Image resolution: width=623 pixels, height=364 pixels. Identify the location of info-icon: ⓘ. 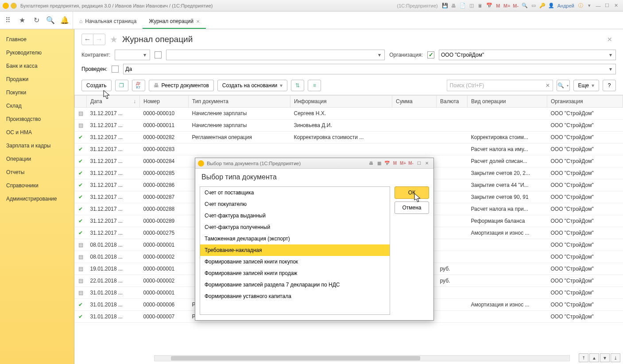
(580, 6).